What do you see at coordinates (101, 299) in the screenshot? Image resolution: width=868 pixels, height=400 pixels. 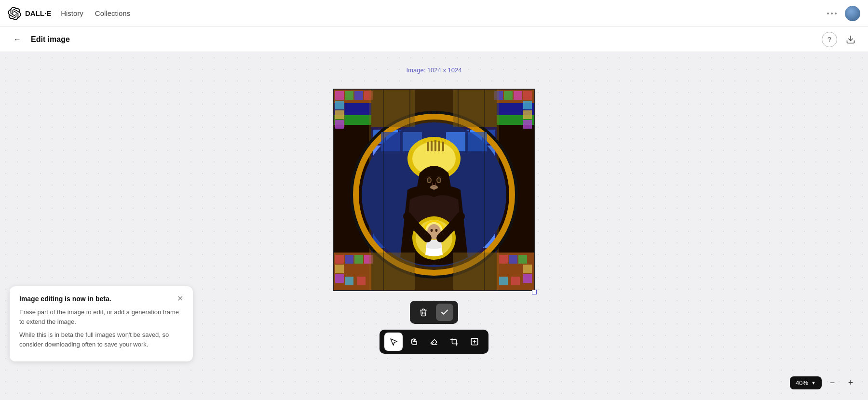 I see `notification-header: Image editing is now in beta. ✕` at bounding box center [101, 299].